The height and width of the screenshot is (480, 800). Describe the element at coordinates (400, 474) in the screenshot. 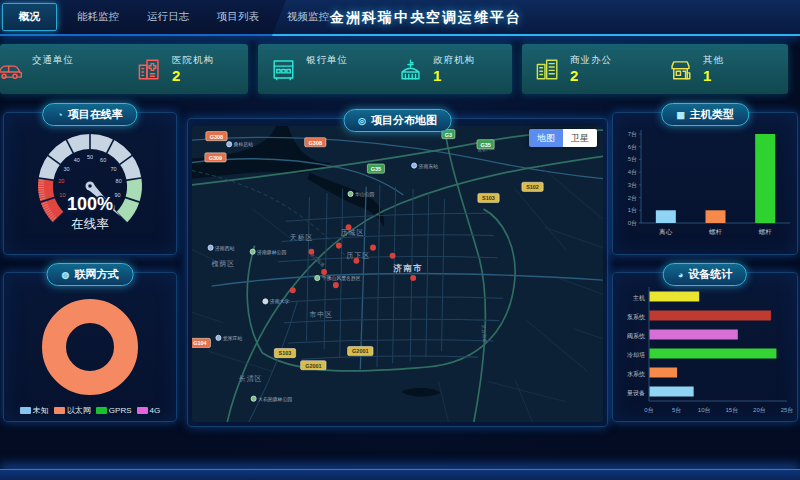

I see `bottom-bezel` at that location.